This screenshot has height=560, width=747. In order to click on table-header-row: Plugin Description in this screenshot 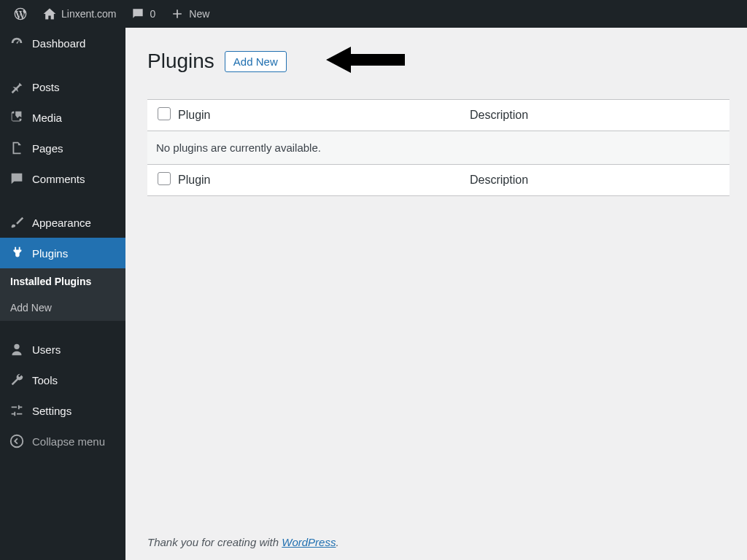, I will do `click(438, 115)`.